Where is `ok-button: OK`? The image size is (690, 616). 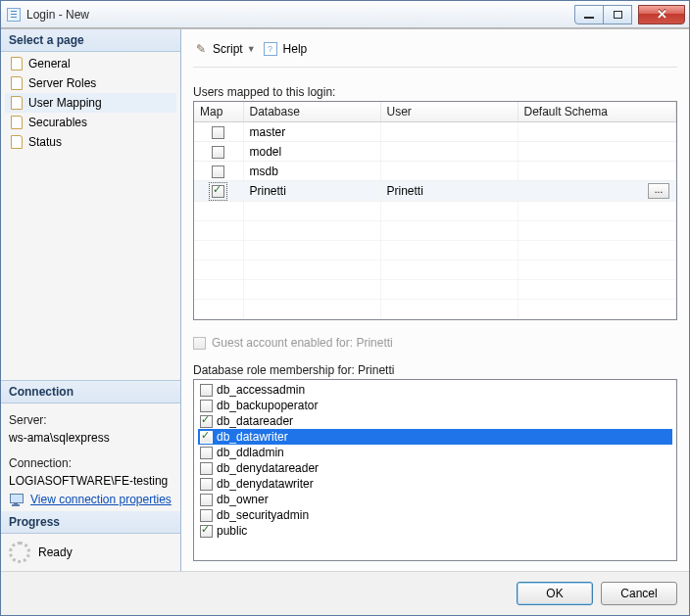
ok-button: OK is located at coordinates (555, 593).